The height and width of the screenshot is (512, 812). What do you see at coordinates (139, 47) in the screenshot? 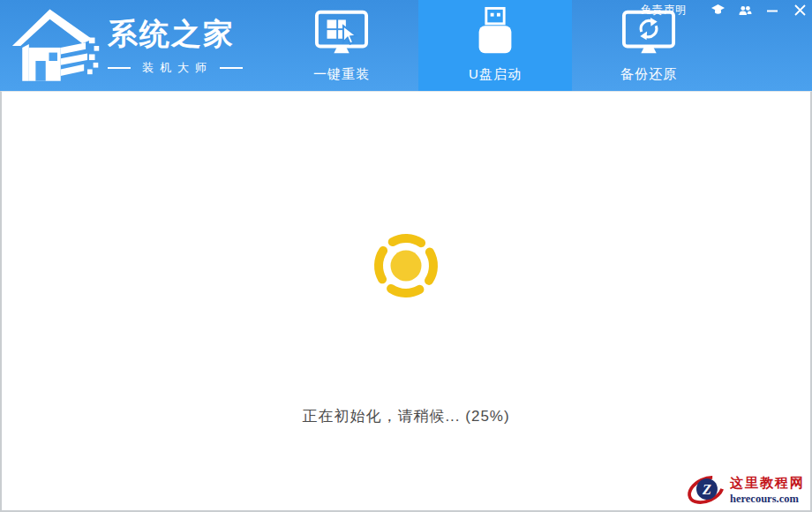
I see `app-logo: 系统之家 装机大师` at bounding box center [139, 47].